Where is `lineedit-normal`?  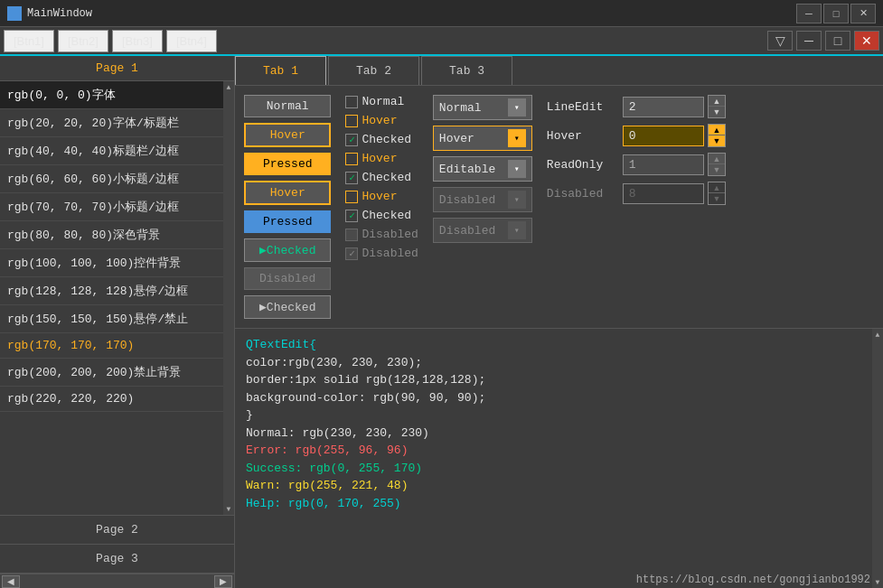 lineedit-normal is located at coordinates (663, 107).